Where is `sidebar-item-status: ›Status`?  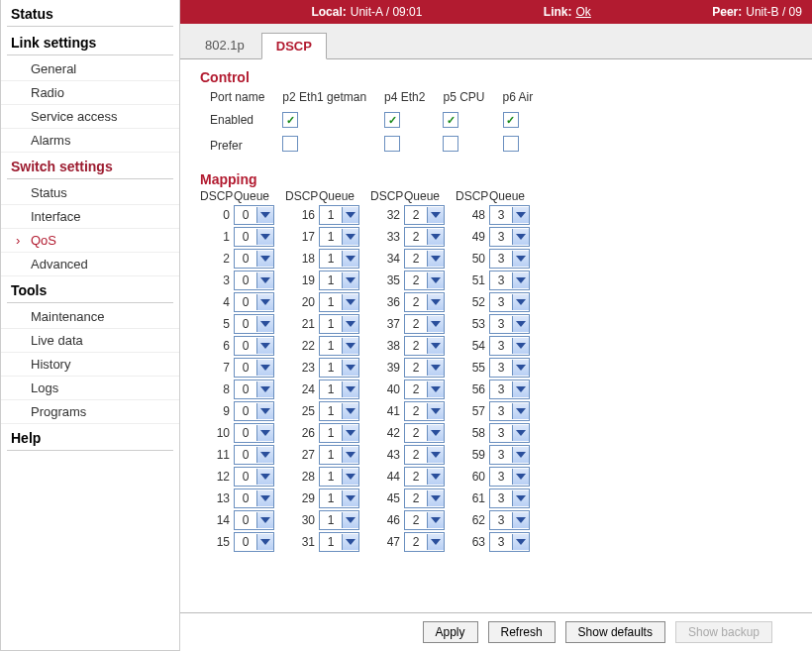 sidebar-item-status: ›Status is located at coordinates (90, 193).